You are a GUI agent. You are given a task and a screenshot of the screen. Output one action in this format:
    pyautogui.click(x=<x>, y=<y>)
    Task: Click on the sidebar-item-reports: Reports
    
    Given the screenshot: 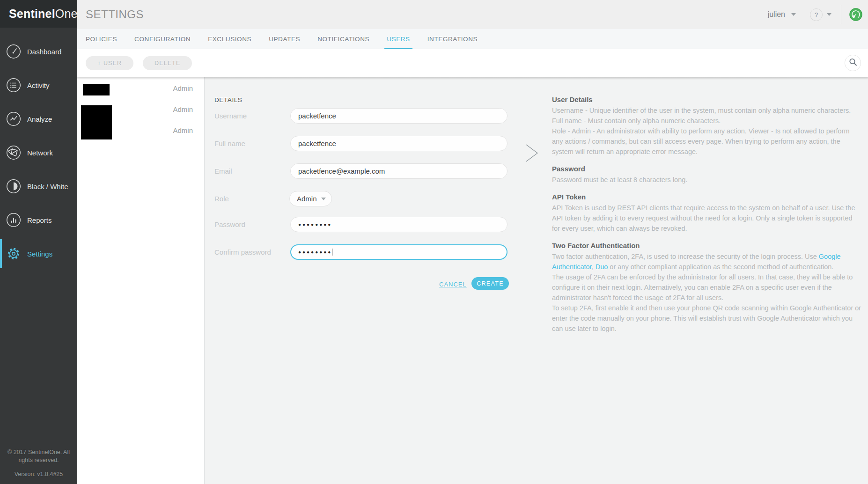 What is the action you would take?
    pyautogui.click(x=38, y=220)
    